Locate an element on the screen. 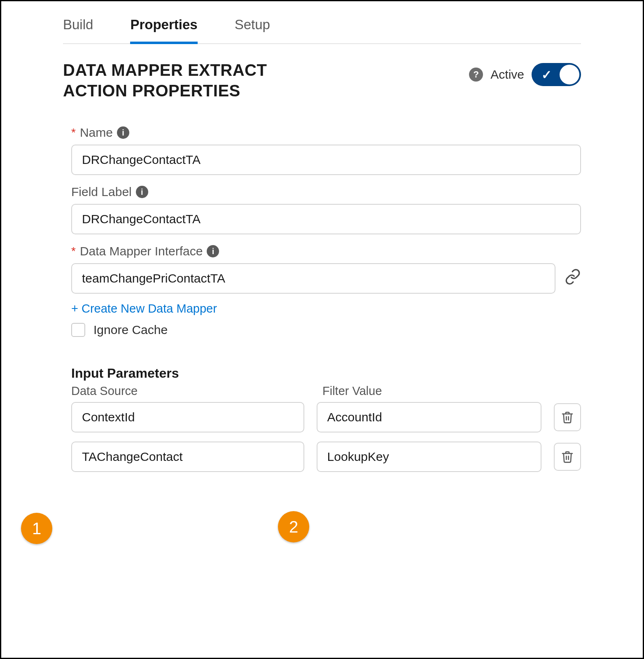 Image resolution: width=644 pixels, height=659 pixels. callout-2: 2 is located at coordinates (294, 527).